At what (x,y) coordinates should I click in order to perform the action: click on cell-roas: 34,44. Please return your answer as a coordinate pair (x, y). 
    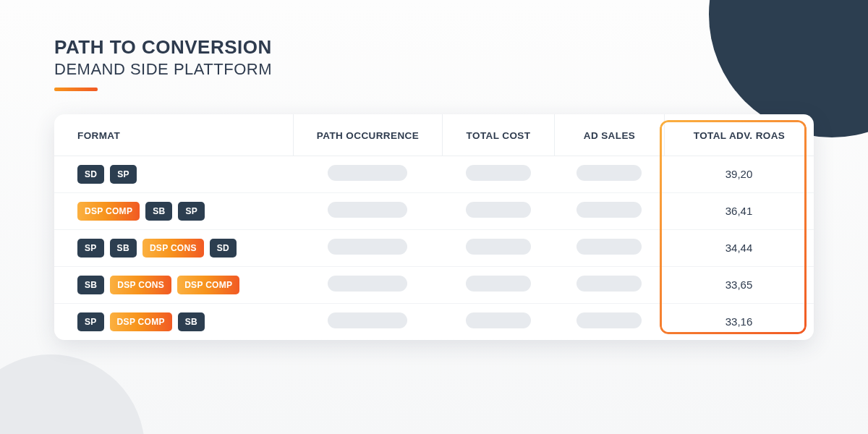
    Looking at the image, I should click on (739, 247).